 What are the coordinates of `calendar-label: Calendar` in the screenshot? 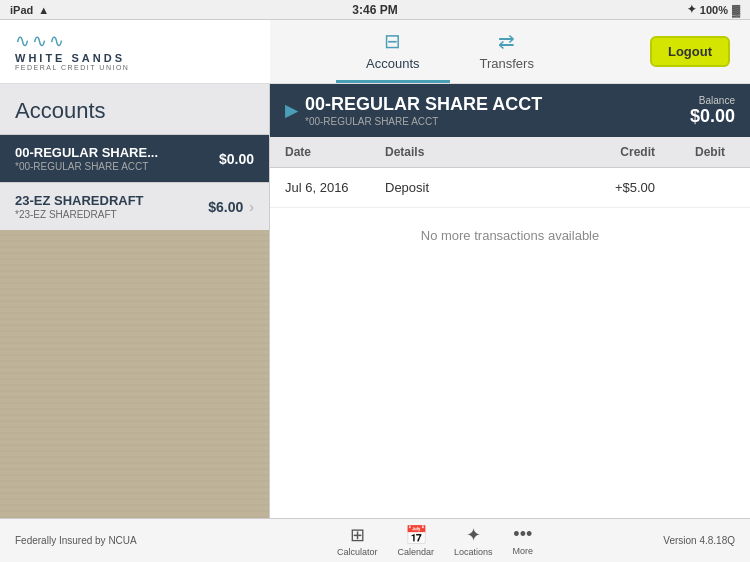 It's located at (416, 552).